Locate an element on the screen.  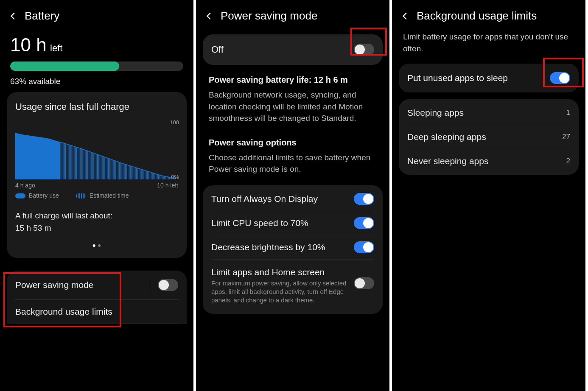
battery-life-section: Power saving battery life: 12 h 6 m Back… is located at coordinates (293, 100).